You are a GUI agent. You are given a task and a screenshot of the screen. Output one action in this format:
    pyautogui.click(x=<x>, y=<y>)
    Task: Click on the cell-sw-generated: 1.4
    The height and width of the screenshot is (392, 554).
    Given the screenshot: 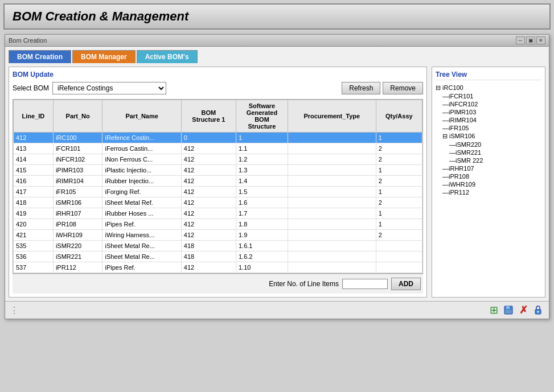 What is the action you would take?
    pyautogui.click(x=262, y=181)
    